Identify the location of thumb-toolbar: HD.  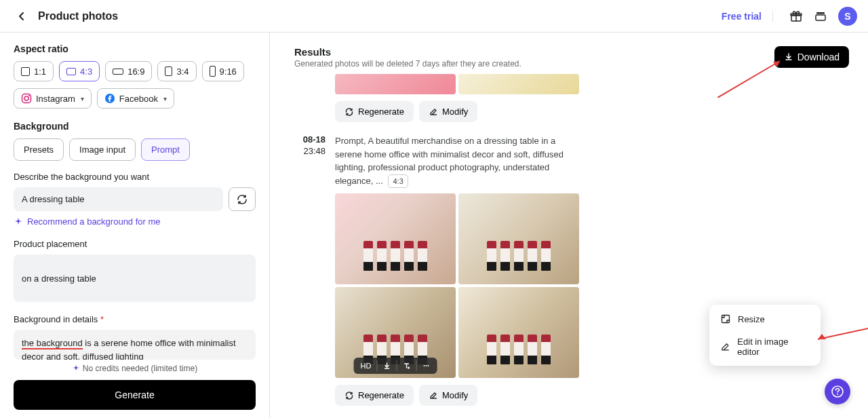
(396, 366).